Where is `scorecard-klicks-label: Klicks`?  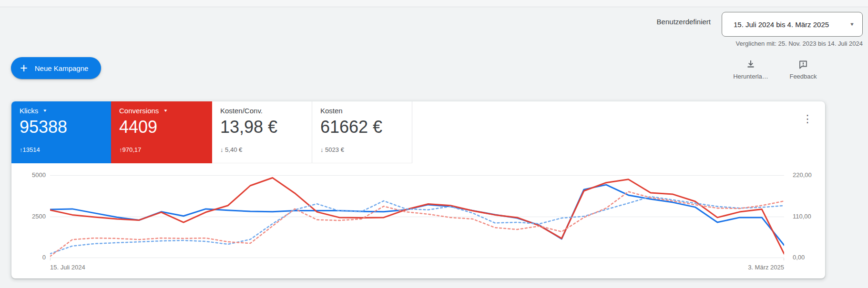
scorecard-klicks-label: Klicks is located at coordinates (29, 110).